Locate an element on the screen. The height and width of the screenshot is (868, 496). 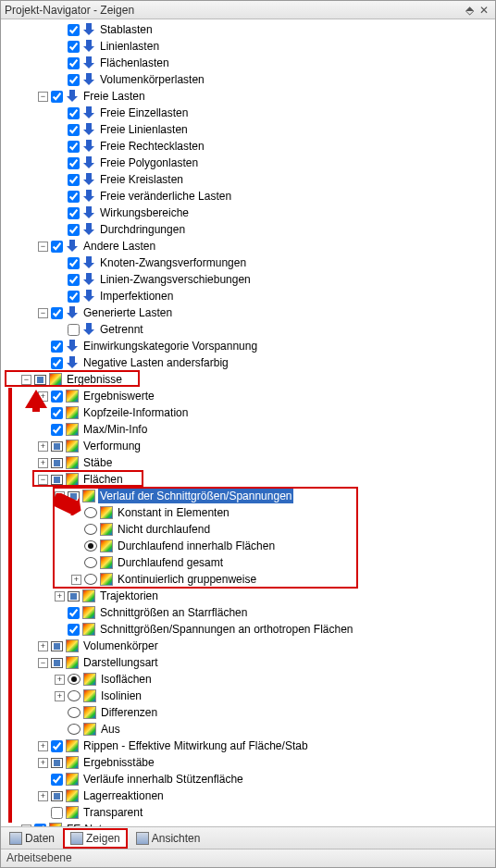
tab-ansichten: Ansichten is located at coordinates (168, 838).